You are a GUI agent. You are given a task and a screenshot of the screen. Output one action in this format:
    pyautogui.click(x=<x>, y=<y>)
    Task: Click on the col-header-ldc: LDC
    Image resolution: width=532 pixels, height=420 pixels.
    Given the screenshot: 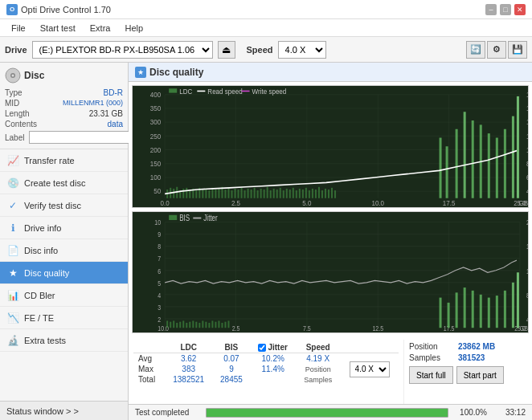 What is the action you would take?
    pyautogui.click(x=189, y=348)
    